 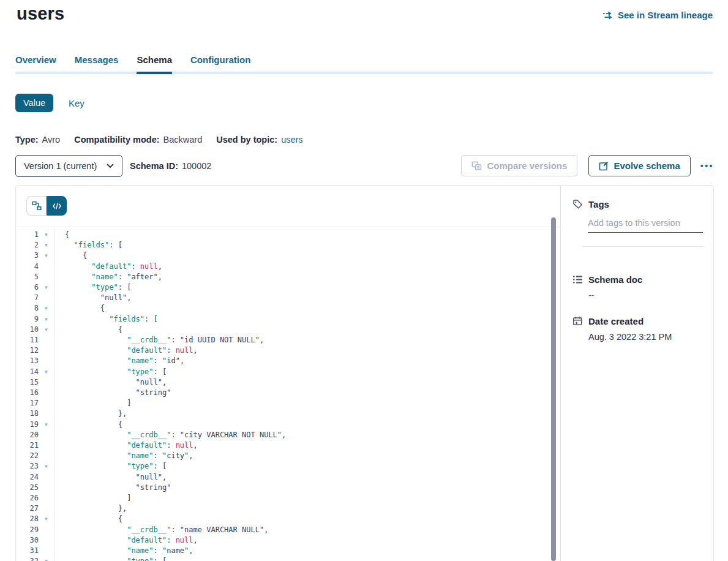 What do you see at coordinates (27, 256) in the screenshot?
I see `line-number: 3` at bounding box center [27, 256].